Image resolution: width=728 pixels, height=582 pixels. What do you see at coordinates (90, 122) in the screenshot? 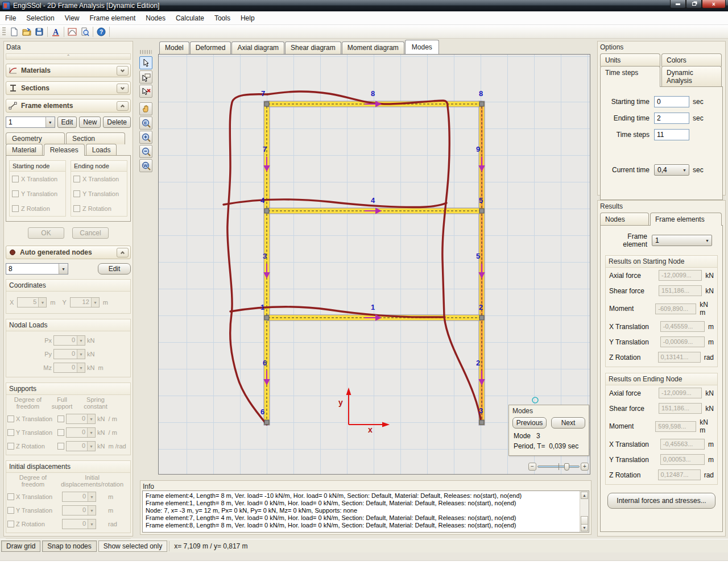
I see `frame-new-button: New` at bounding box center [90, 122].